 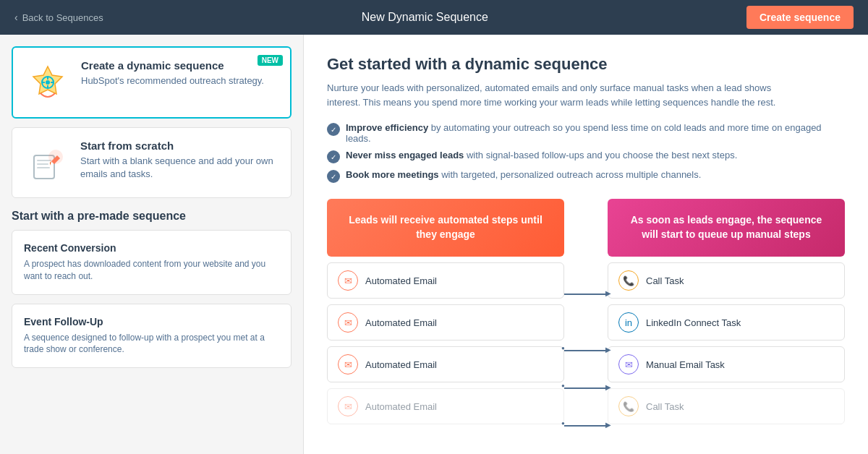 I want to click on email-icon-1: ✉, so click(x=348, y=280).